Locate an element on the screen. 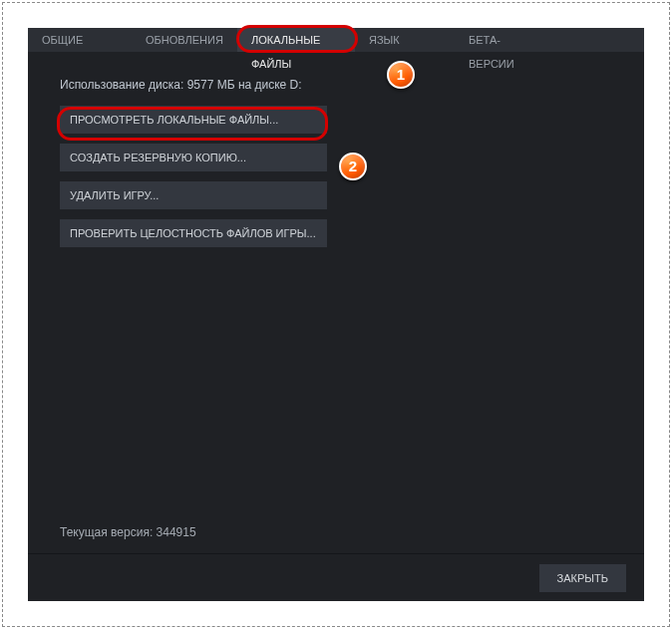 The height and width of the screenshot is (631, 672). tab-general: ОБЩИЕ is located at coordinates (80, 40).